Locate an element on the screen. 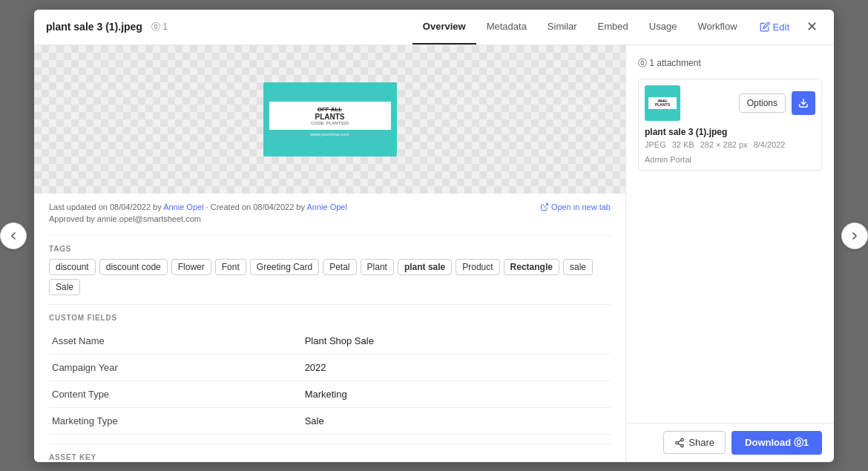 This screenshot has width=868, height=471. attachment-filename: plant sale 3 (1).jpeg is located at coordinates (730, 132).